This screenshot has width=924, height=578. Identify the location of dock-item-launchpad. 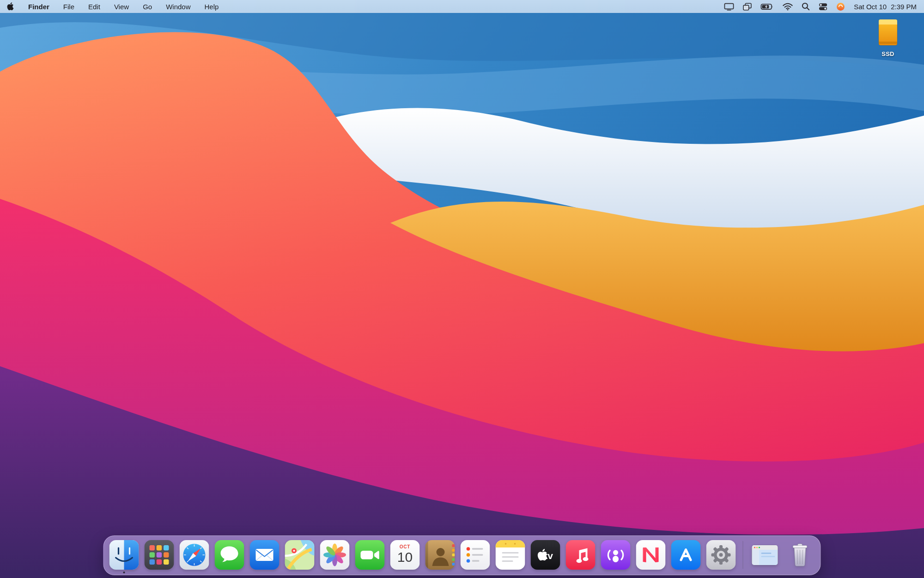
(159, 555).